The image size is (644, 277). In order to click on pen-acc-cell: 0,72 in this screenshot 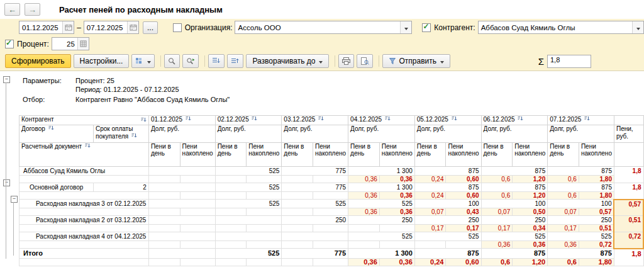, I will do `click(596, 245)`.